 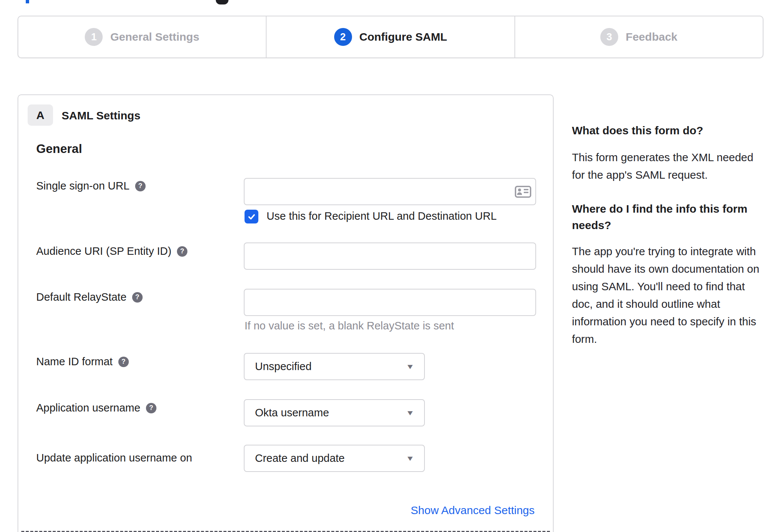 I want to click on recipient-url-checkbox-label: Use this for Recipient URL and Destinati…, so click(x=382, y=216).